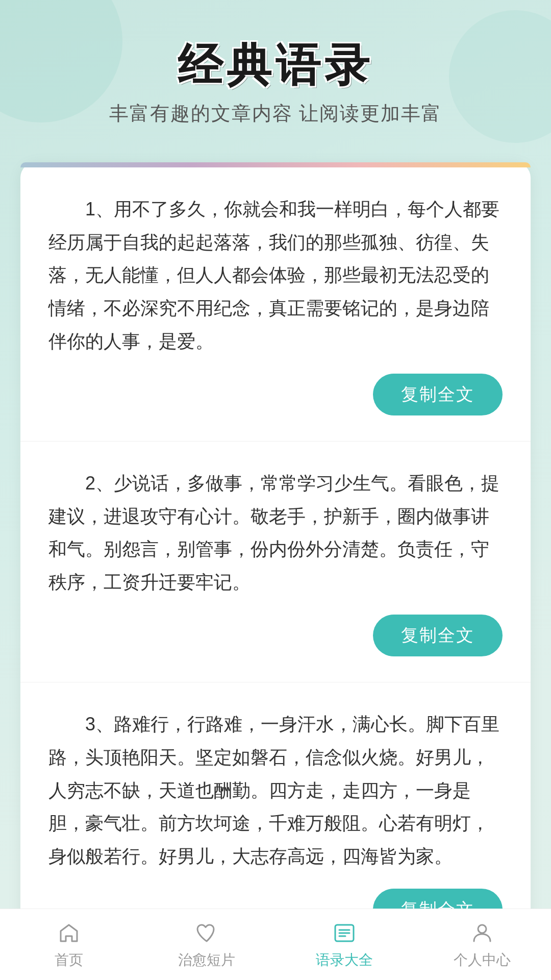  I want to click on card-top-border, so click(276, 165).